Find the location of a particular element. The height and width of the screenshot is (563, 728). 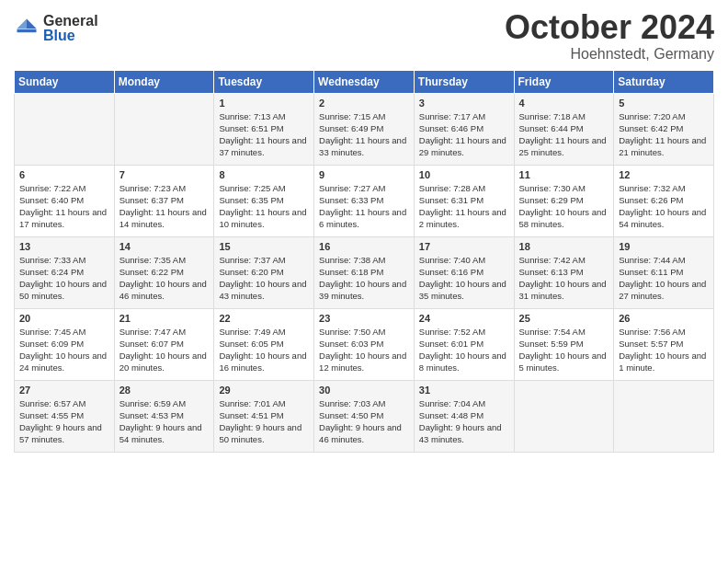

header-sunday: Sunday is located at coordinates (64, 81).